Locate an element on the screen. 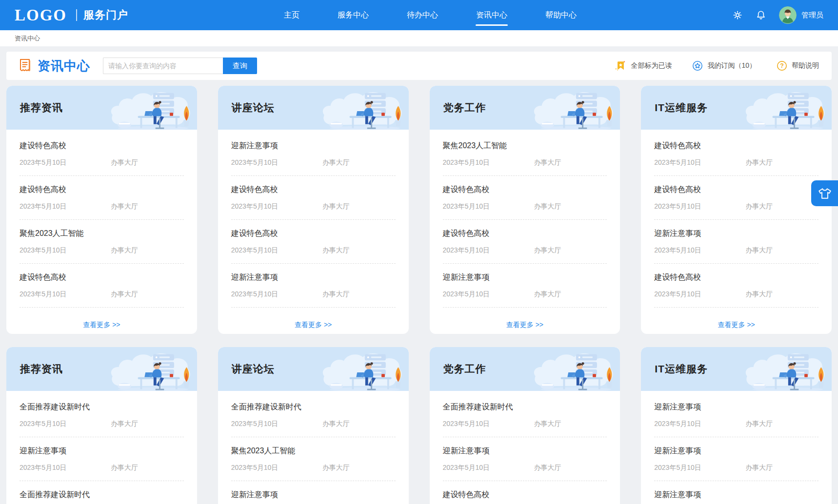 The width and height of the screenshot is (838, 504). nav-item-home: 主页 is located at coordinates (292, 15).